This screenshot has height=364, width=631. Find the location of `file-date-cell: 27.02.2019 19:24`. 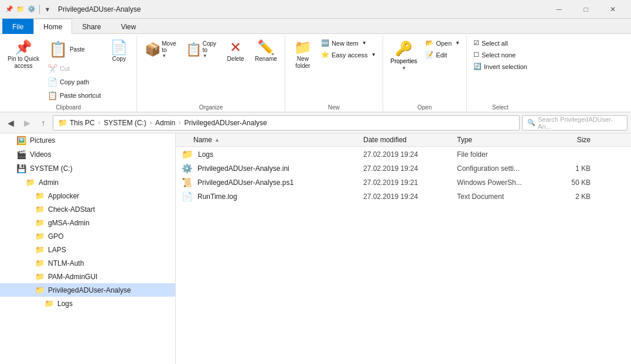

file-date-cell: 27.02.2019 19:24 is located at coordinates (410, 197).